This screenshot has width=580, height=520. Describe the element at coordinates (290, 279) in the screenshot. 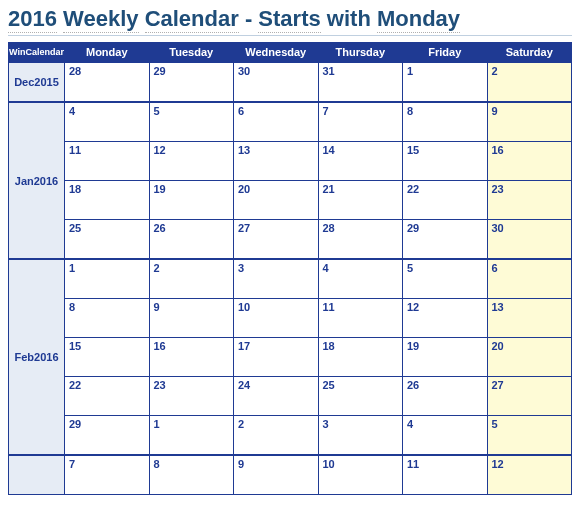

I see `week-row: Feb2016 1 2 3 4 5 6` at that location.